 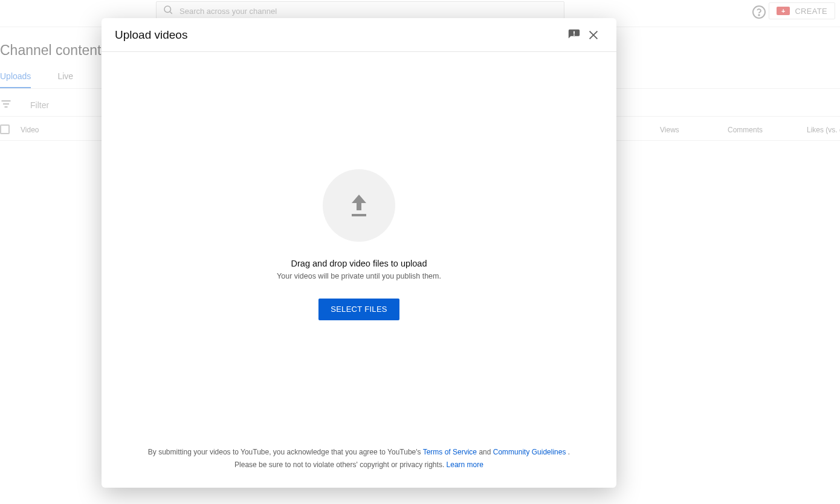 What do you see at coordinates (593, 35) in the screenshot?
I see `close-button` at bounding box center [593, 35].